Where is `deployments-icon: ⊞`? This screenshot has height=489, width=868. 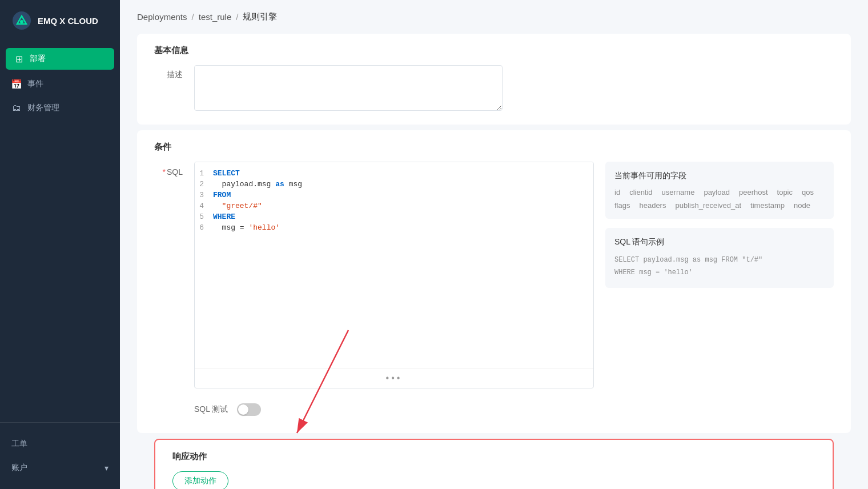
deployments-icon: ⊞ is located at coordinates (19, 59).